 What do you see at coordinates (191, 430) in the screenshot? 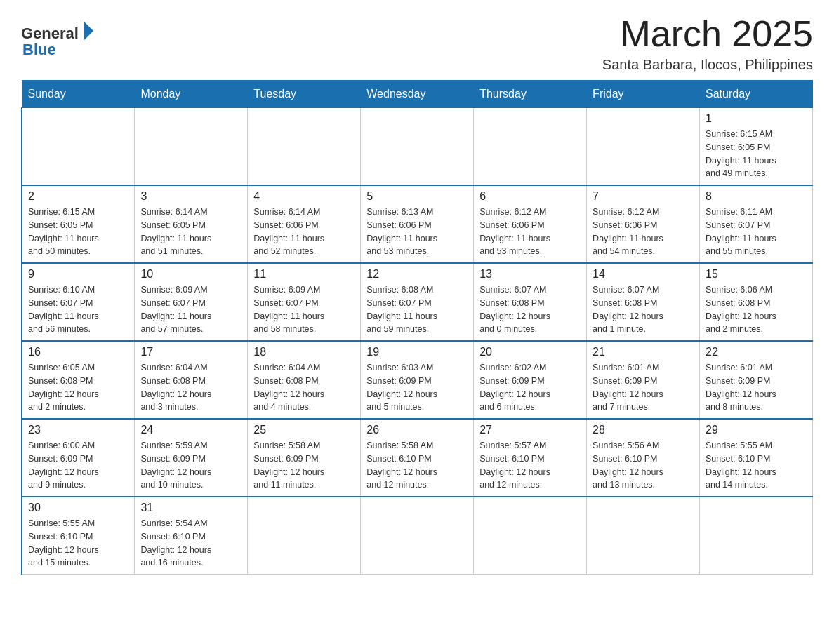
I see `day-number: 24` at bounding box center [191, 430].